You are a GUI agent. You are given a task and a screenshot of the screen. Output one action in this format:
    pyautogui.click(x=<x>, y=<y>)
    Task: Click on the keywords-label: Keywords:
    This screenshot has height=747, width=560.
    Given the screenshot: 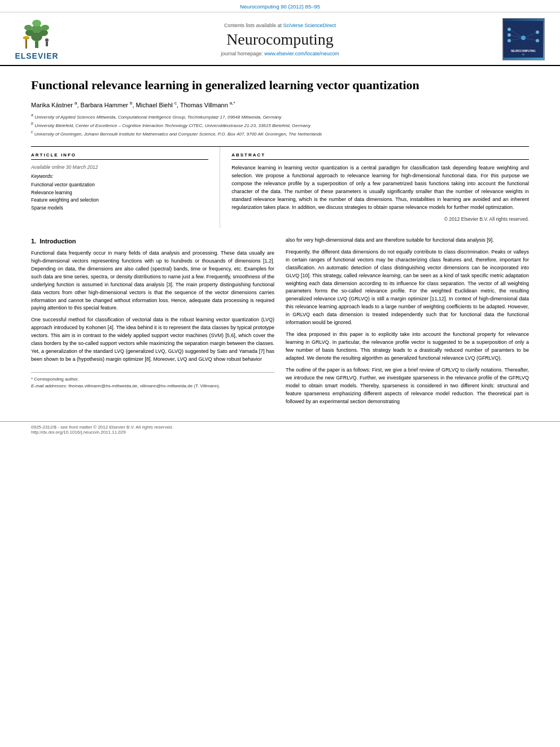 What is the action you would take?
    pyautogui.click(x=120, y=176)
    